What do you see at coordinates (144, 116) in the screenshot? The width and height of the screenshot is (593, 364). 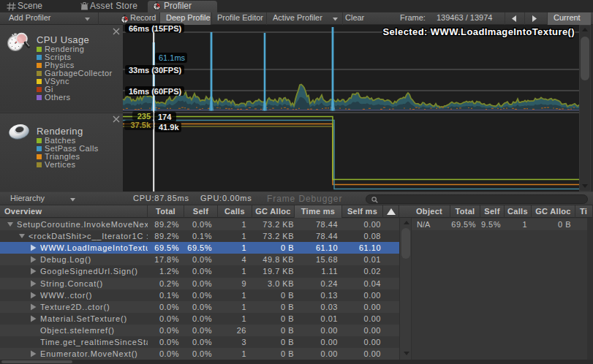 I see `svg-text: 235` at bounding box center [144, 116].